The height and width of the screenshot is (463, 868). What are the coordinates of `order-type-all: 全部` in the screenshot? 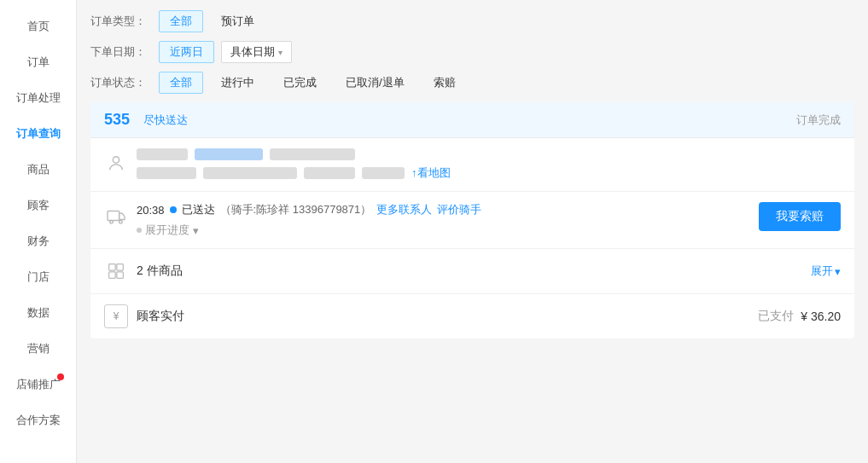 It's located at (181, 21).